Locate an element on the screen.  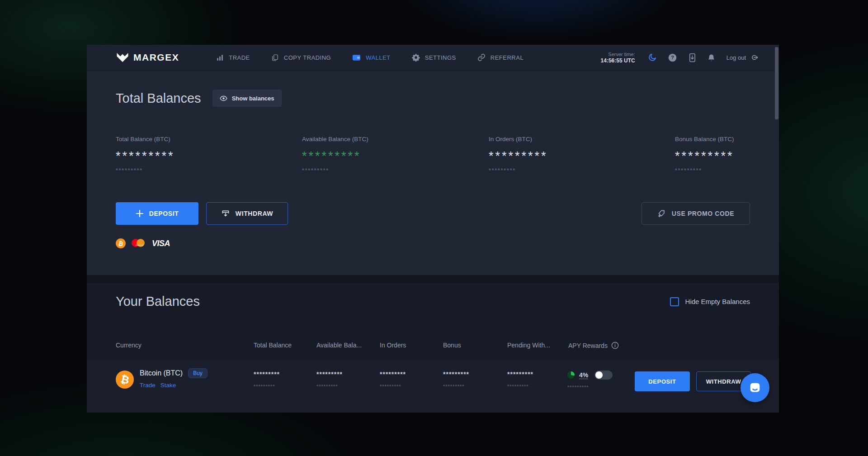
balances-table-header: Currency Total Balance Available Bala...… is located at coordinates (448, 346).